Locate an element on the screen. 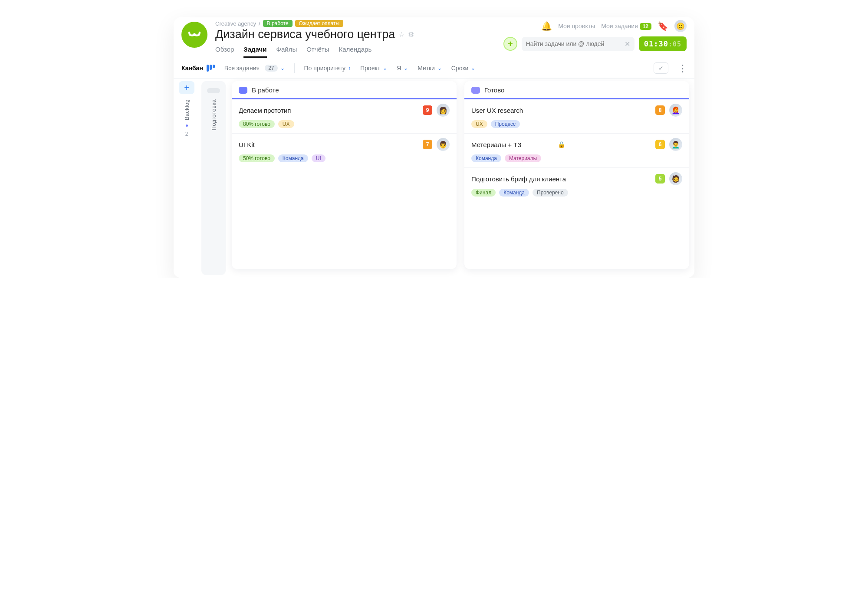  assignee-avatar: 👩‍🦰 is located at coordinates (676, 110).